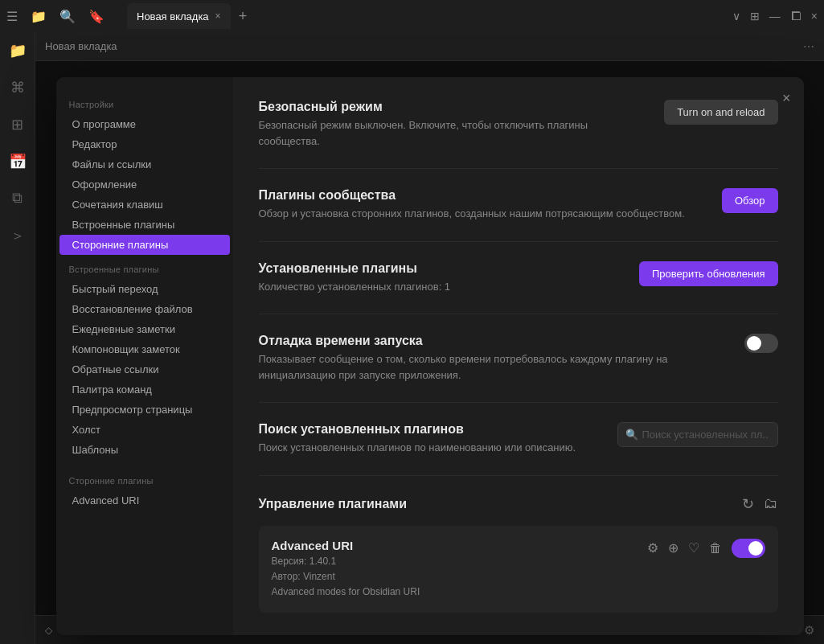 This screenshot has width=824, height=644. What do you see at coordinates (96, 16) in the screenshot?
I see `bookmark-icon: 🔖` at bounding box center [96, 16].